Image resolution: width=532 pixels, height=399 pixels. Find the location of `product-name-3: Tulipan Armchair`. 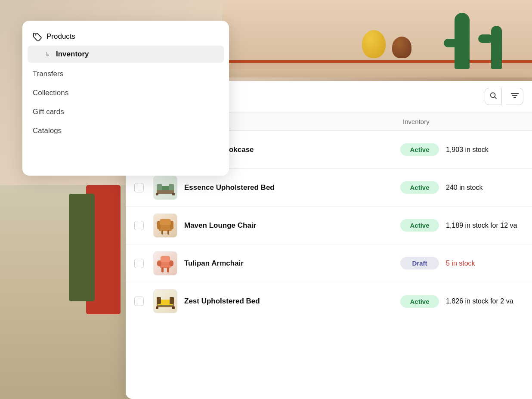

product-name-3: Tulipan Armchair is located at coordinates (289, 263).